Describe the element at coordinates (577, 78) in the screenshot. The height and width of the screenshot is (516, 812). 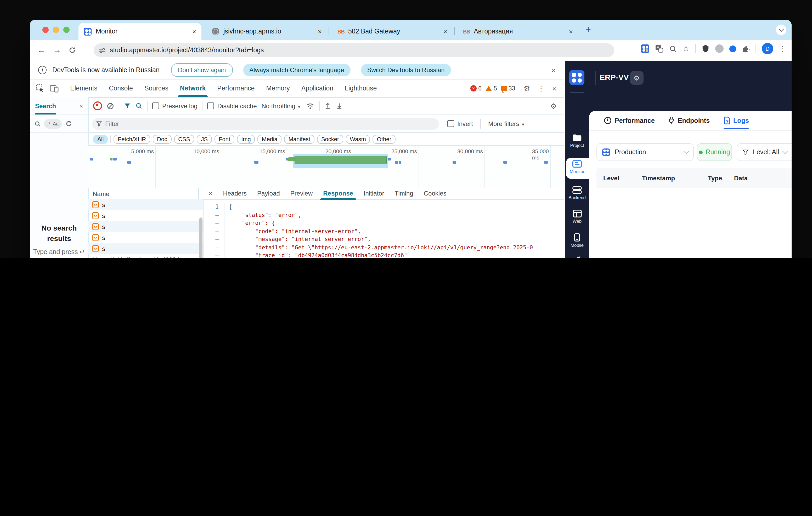
I see `appmaster-logo` at that location.